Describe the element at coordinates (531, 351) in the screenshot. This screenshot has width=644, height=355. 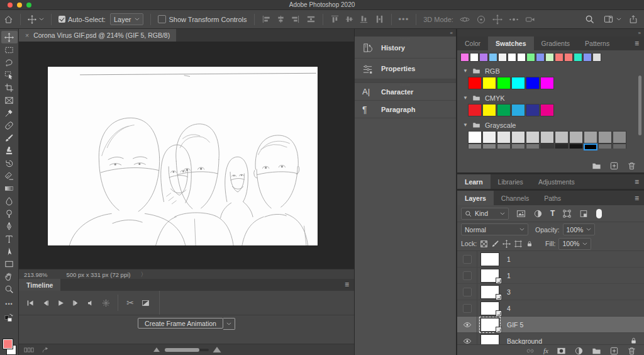
I see `link-layers-icon` at that location.